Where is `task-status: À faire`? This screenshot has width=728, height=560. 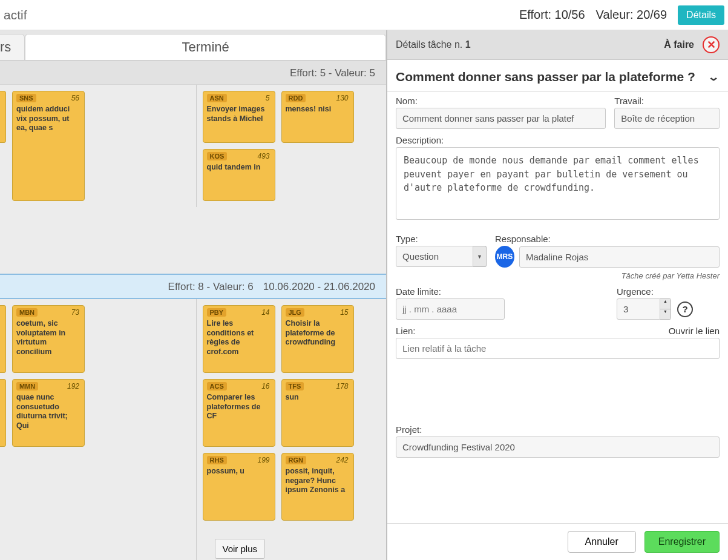 task-status: À faire is located at coordinates (679, 45).